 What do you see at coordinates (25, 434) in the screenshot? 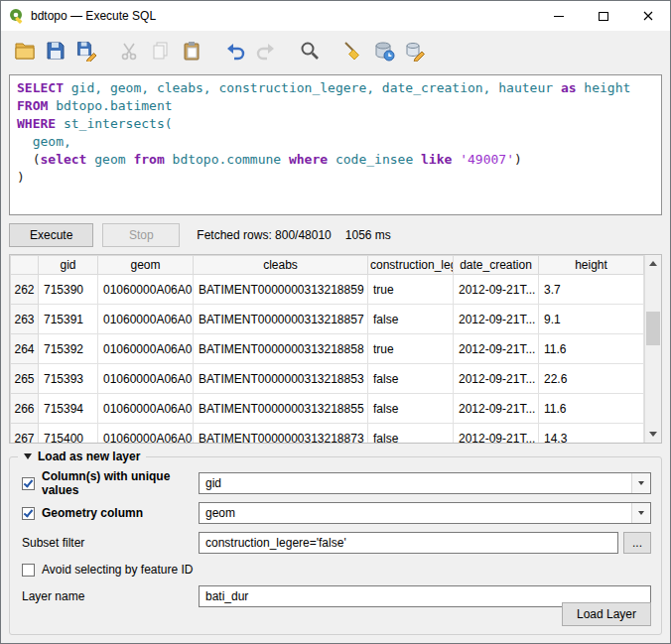
I see `row-number-cell: 267` at bounding box center [25, 434].